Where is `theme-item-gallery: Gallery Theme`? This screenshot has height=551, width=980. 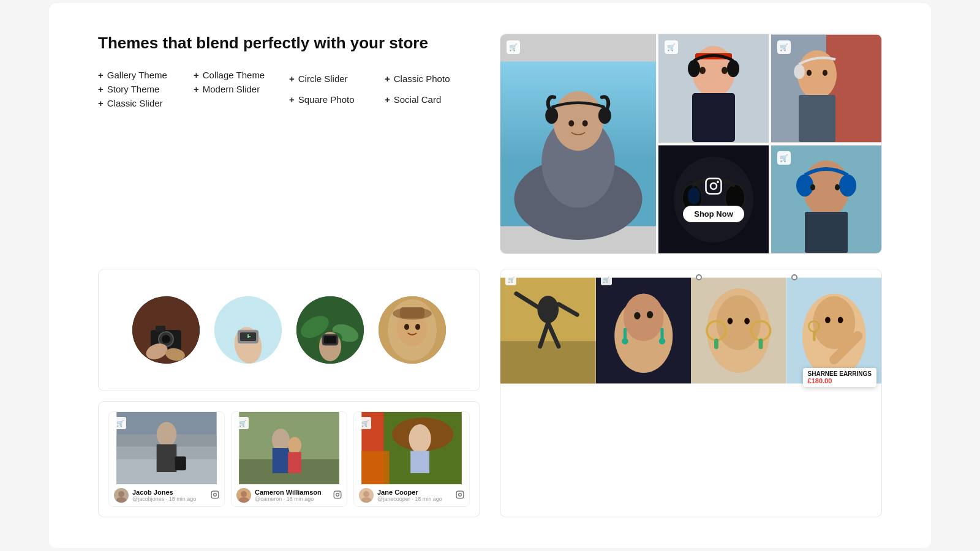
theme-item-gallery: Gallery Theme is located at coordinates (146, 75).